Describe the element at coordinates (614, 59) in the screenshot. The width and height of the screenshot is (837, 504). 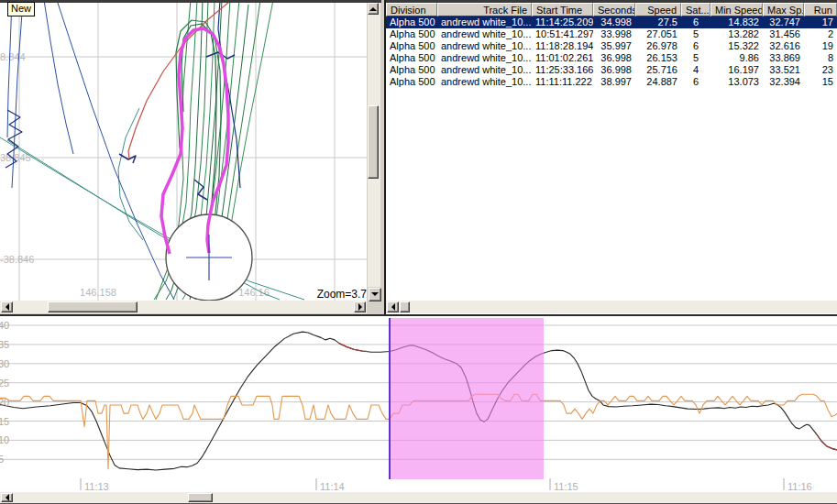
I see `table-cell: 36.998` at that location.